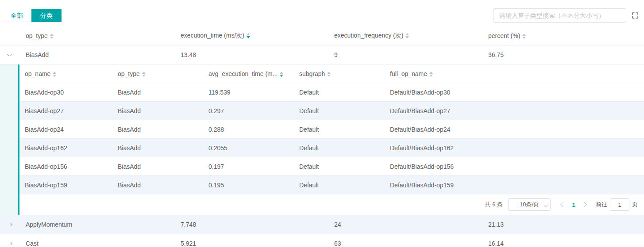  I want to click on execution-time-value: 7.748, so click(251, 224).